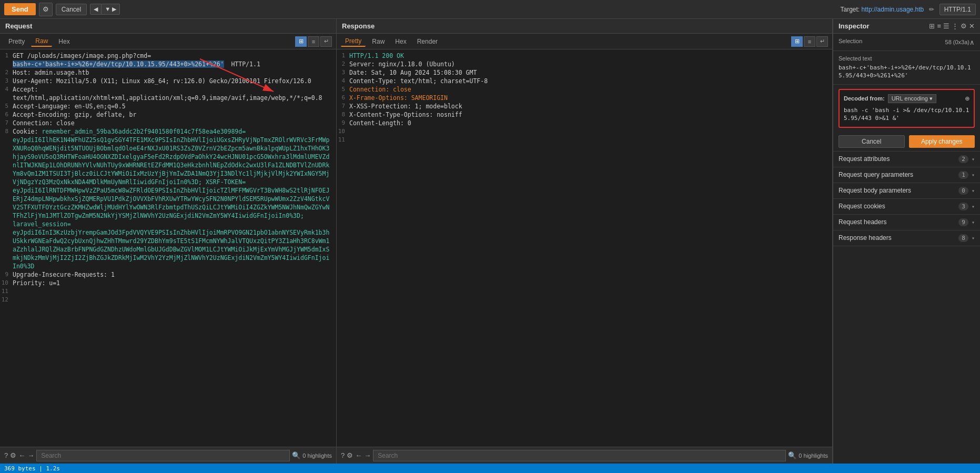  What do you see at coordinates (168, 275) in the screenshot?
I see `request-line: 9Upgrade-Insecure-Requests: 1` at bounding box center [168, 275].